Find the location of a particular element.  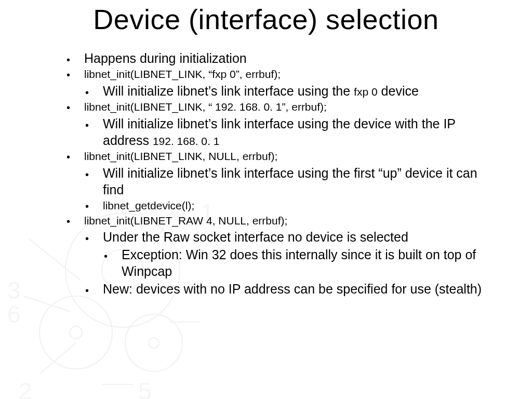

bullet-text: libnet_init(LIBNET_LINK, “ 192. 168. 0. … is located at coordinates (292, 107).